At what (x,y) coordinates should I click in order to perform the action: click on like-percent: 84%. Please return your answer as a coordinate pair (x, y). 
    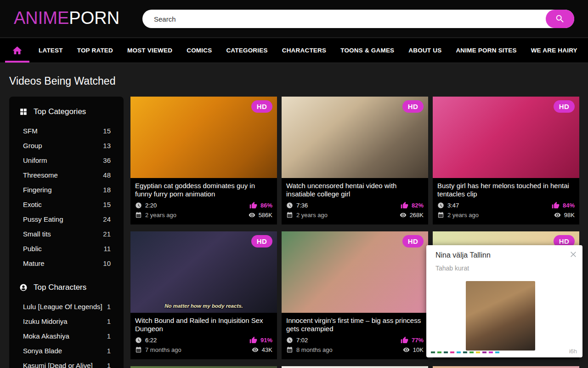
    Looking at the image, I should click on (569, 205).